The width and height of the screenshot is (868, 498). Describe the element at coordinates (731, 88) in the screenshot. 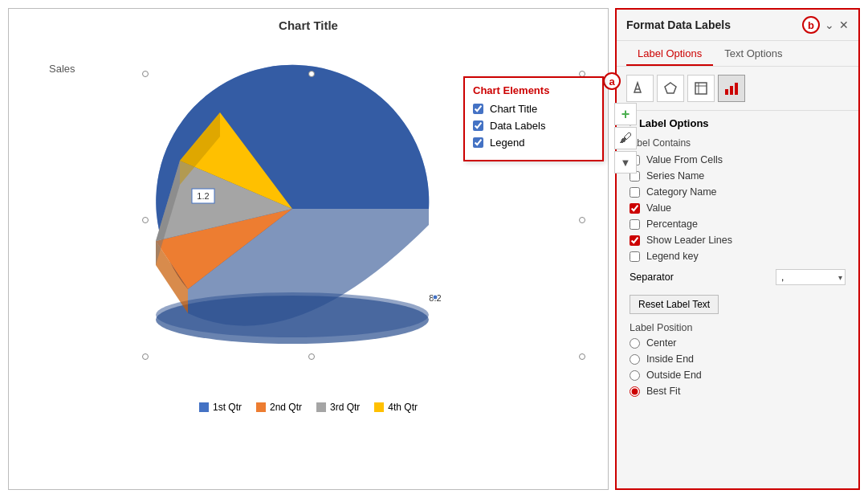

I see `label-icon-btn` at that location.